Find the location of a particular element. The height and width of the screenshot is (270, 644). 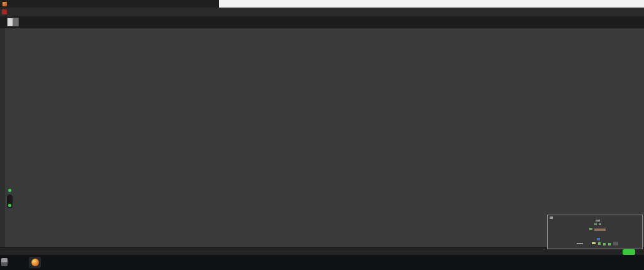

widgets-icon is located at coordinates (35, 262).